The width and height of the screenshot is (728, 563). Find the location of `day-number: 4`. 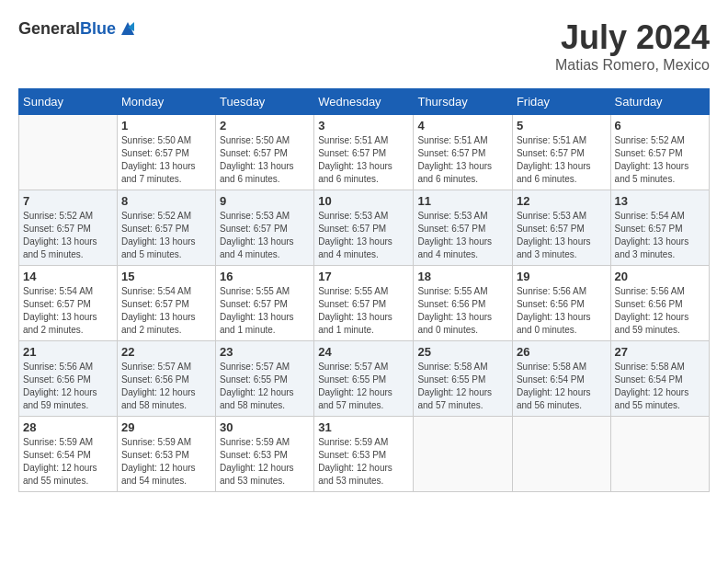

day-number: 4 is located at coordinates (462, 125).